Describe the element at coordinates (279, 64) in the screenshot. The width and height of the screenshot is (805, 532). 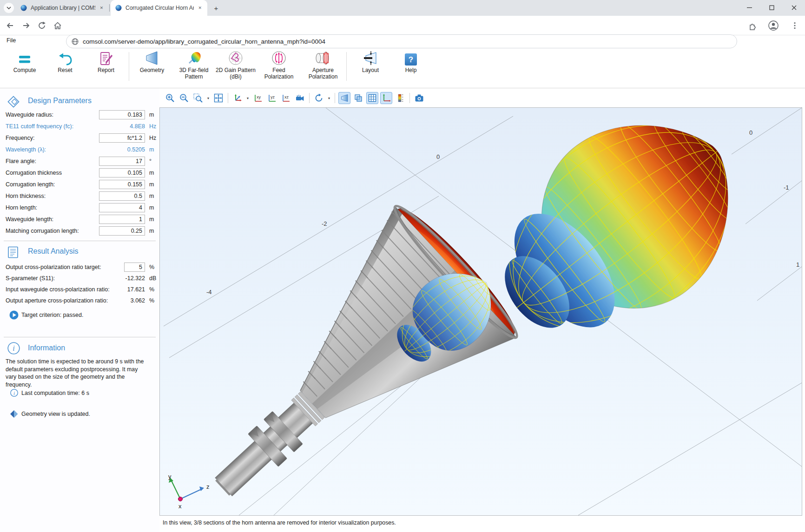
I see `feed-polarization-button: Feed Polarization` at that location.